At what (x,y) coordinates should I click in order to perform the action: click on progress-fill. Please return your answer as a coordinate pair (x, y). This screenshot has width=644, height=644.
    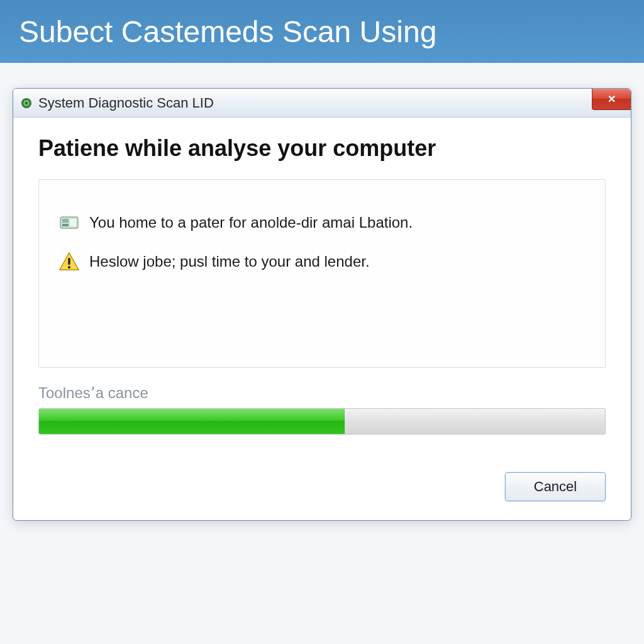
    Looking at the image, I should click on (192, 421).